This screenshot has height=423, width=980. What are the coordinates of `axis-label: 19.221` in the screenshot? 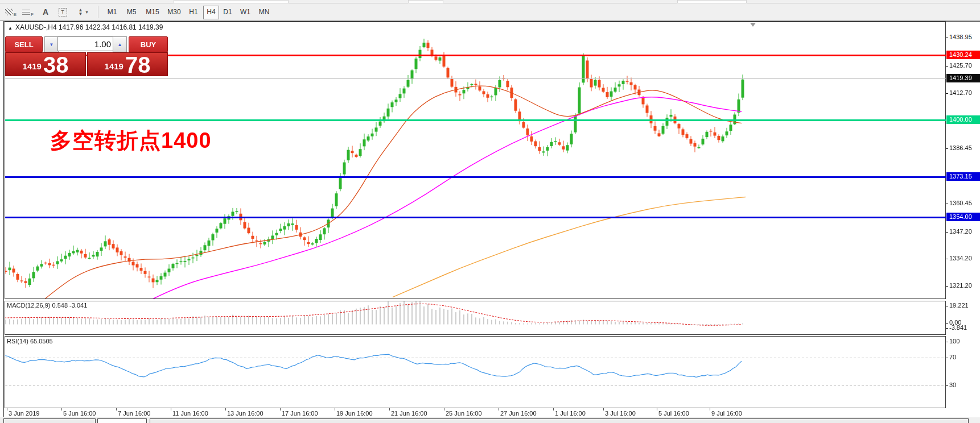 It's located at (959, 305).